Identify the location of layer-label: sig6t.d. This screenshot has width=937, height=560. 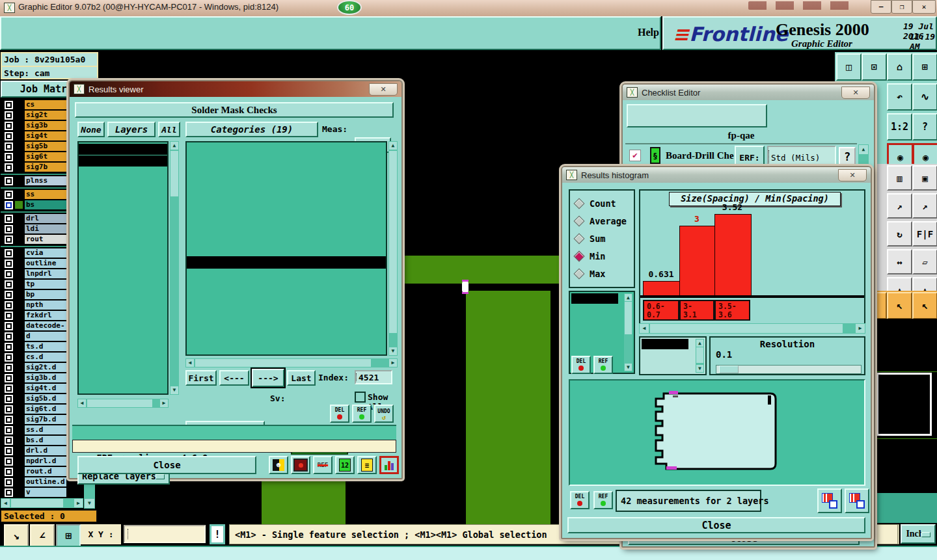
(46, 409).